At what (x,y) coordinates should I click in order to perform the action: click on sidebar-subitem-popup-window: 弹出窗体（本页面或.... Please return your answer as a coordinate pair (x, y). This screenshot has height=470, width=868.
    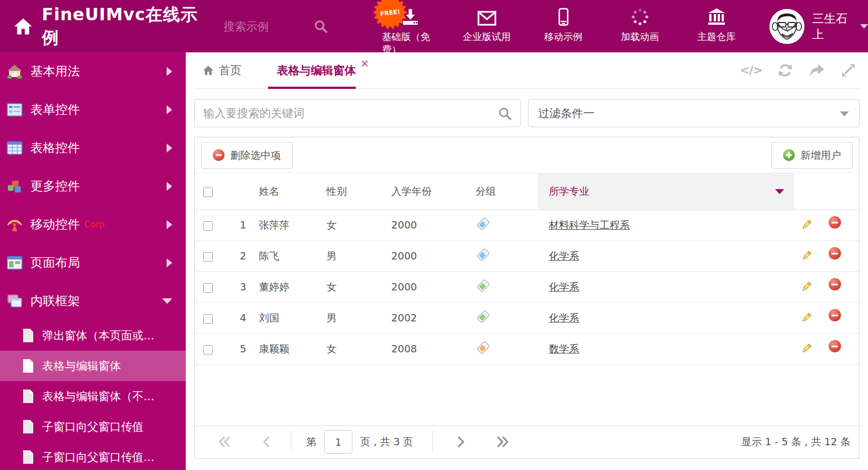
    Looking at the image, I should click on (93, 335).